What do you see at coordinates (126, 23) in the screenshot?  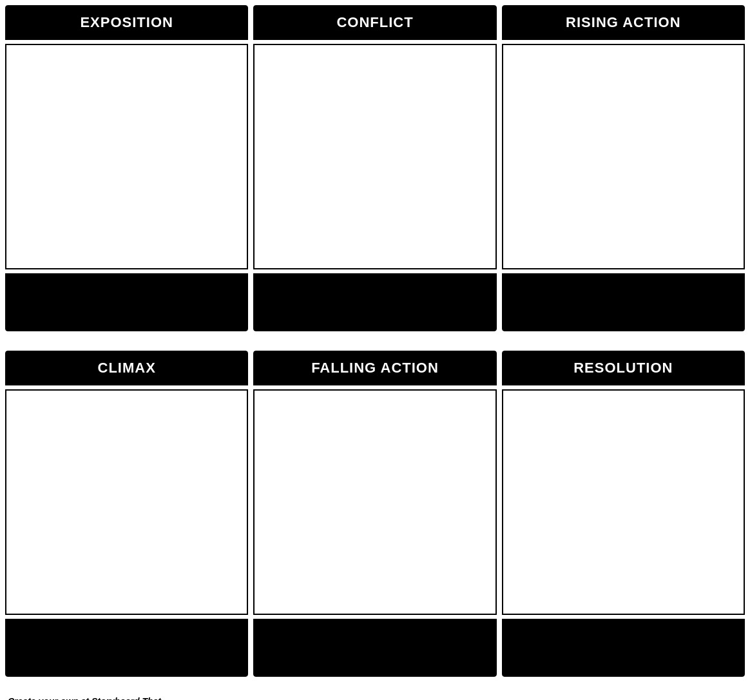 I see `card-header-exposition: EXPOSITION` at bounding box center [126, 23].